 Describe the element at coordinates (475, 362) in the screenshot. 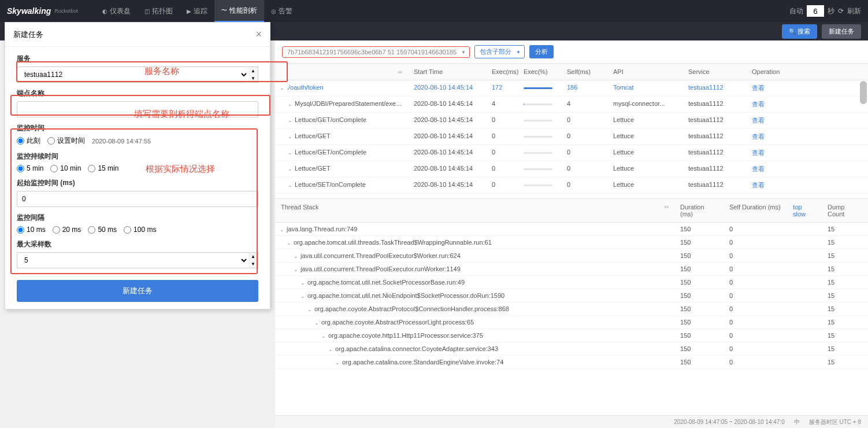

I see `stack-frame: ⌄org.apache.catalina.core.StandardEngine…` at that location.